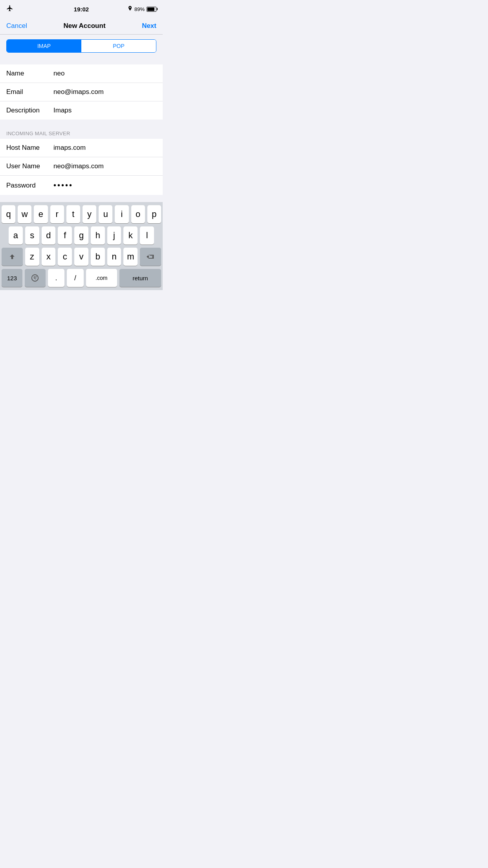 The image size is (488, 868). I want to click on incoming-server-section: Host Name imaps.com User Name neo@imaps.…, so click(81, 167).